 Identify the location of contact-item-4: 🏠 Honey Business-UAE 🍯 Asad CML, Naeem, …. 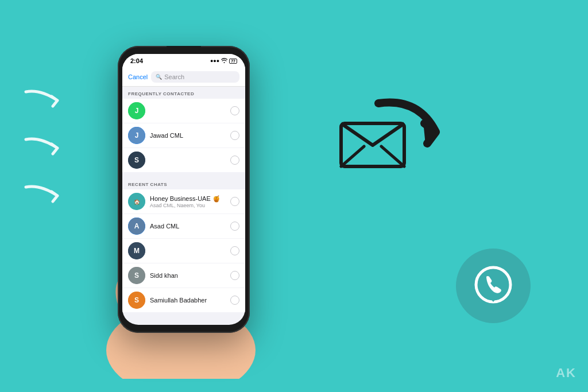
(184, 202).